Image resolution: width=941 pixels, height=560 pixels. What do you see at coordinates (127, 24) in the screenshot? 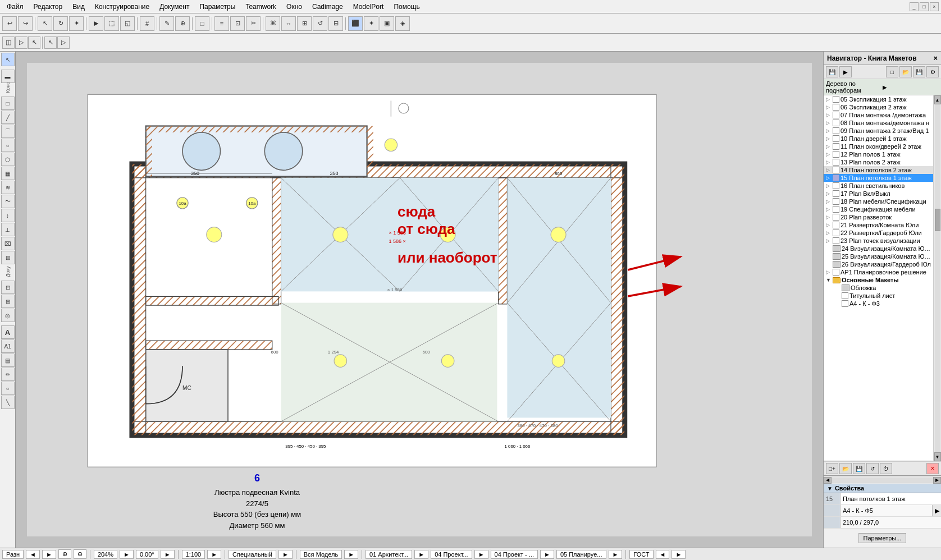
I see `lasso-tool: ◱` at bounding box center [127, 24].